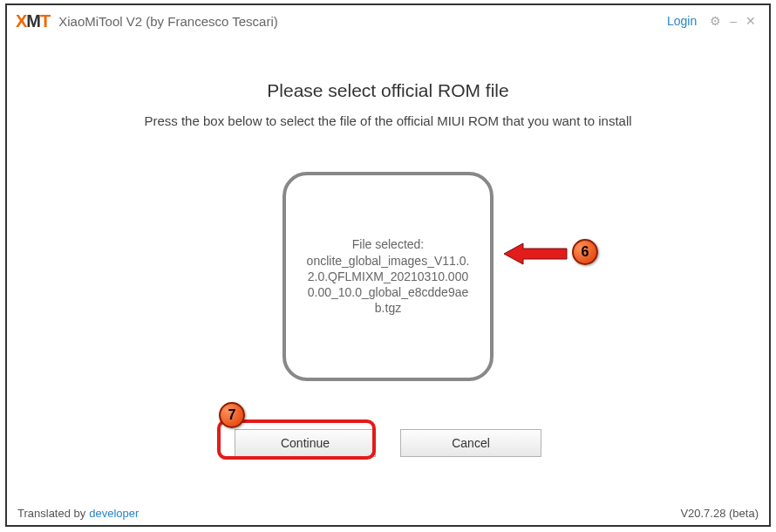 The image size is (776, 532). What do you see at coordinates (363, 21) in the screenshot?
I see `window-title: XiaoMiTool V2 (by Francesco Tescari)` at bounding box center [363, 21].